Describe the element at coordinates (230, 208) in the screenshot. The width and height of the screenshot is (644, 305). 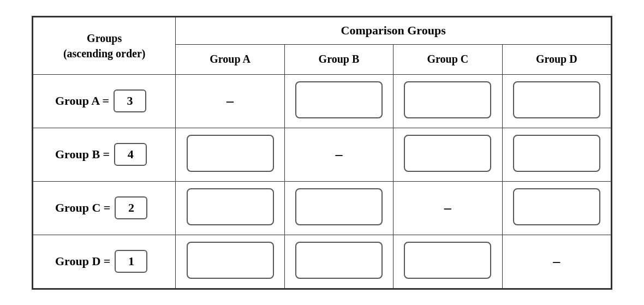
I see `cell-c-a` at that location.